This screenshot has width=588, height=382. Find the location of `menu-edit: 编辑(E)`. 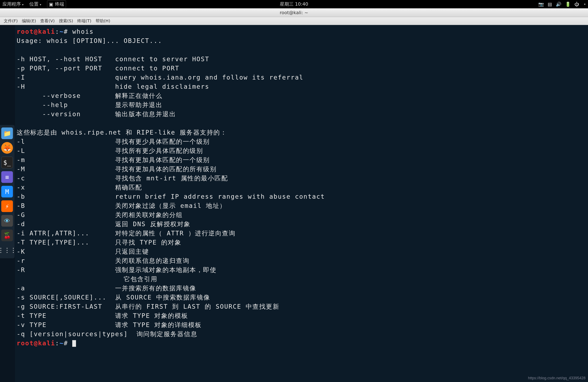

menu-edit: 编辑(E) is located at coordinates (29, 21).